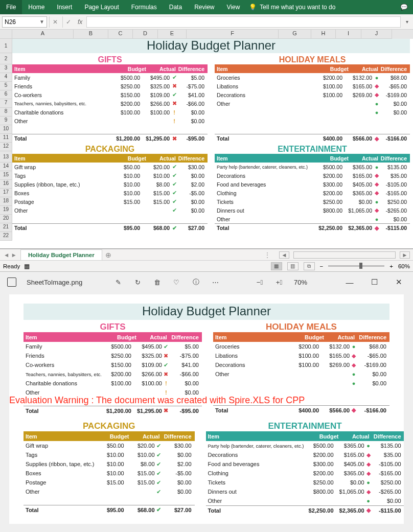 This screenshot has height=532, width=413. I want to click on row-header: 10, so click(6, 130).